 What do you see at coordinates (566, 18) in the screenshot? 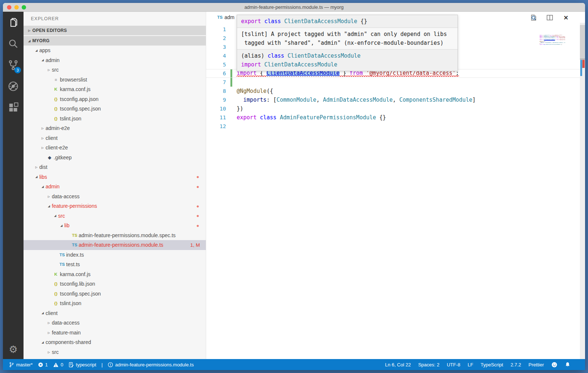
I see `close-editor-icon: ✕` at bounding box center [566, 18].